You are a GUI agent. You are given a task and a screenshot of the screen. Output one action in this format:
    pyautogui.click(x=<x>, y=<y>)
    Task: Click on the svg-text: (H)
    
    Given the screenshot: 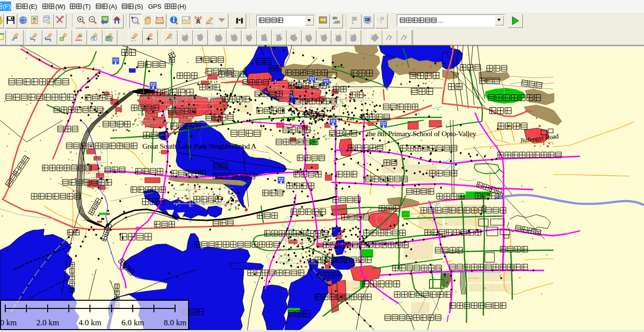 What is the action you would take?
    pyautogui.click(x=182, y=7)
    